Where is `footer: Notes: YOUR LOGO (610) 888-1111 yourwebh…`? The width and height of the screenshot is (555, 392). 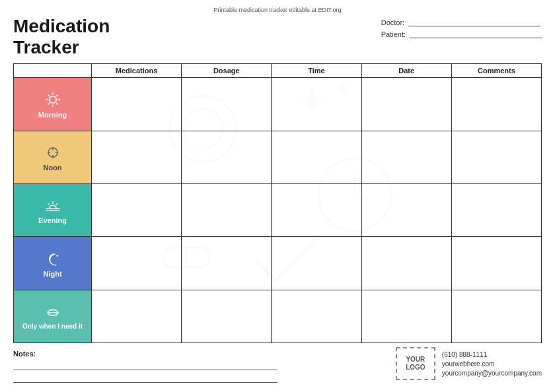
footer: Notes: YOUR LOGO (610) 888-1111 yourwebh… is located at coordinates (278, 366).